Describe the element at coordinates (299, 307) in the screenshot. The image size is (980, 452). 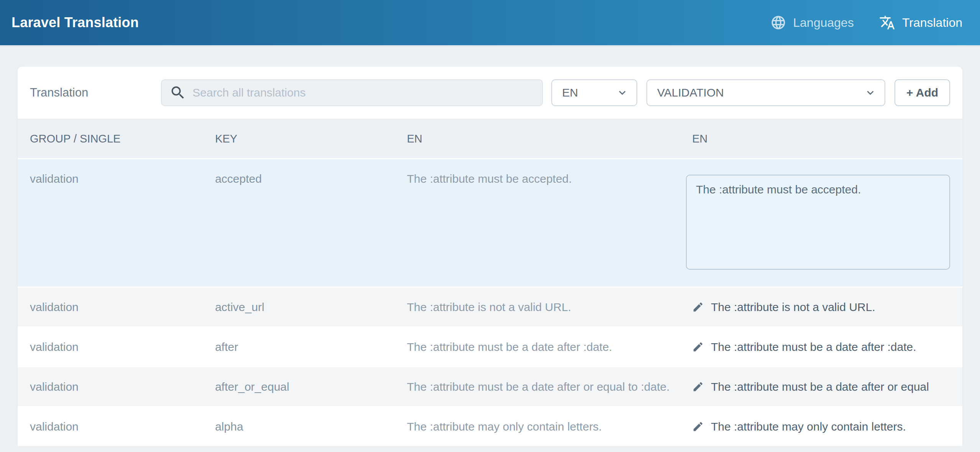
I see `cell-key: active_url` at that location.